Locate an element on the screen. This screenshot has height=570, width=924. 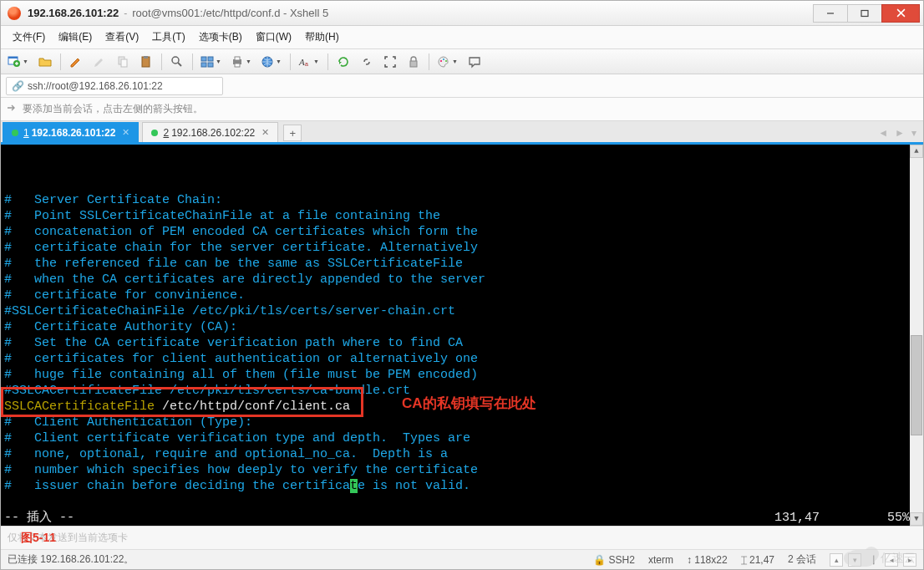
tab-menu-icon: ▾ is located at coordinates (914, 133).